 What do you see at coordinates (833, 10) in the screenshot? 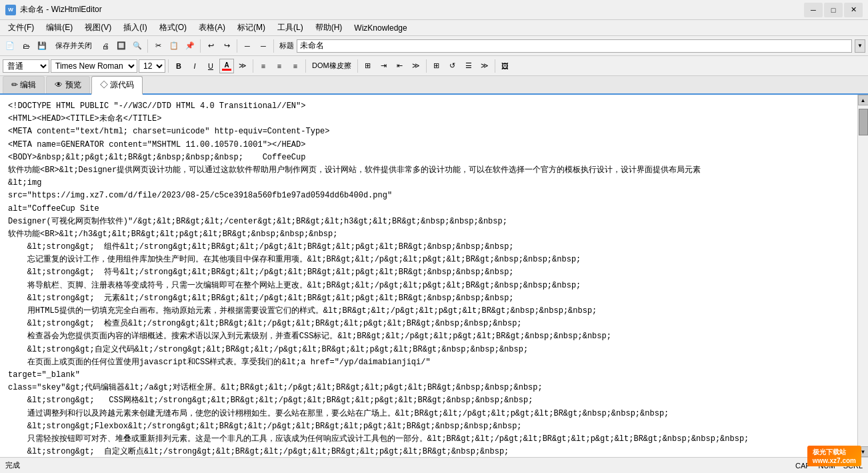
I see `maximize-button: □` at bounding box center [833, 10].